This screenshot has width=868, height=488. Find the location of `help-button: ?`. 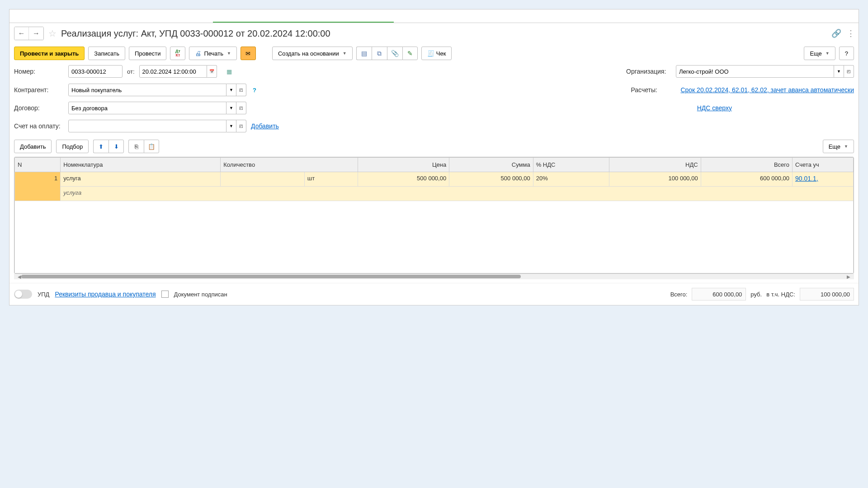

help-button: ? is located at coordinates (846, 53).